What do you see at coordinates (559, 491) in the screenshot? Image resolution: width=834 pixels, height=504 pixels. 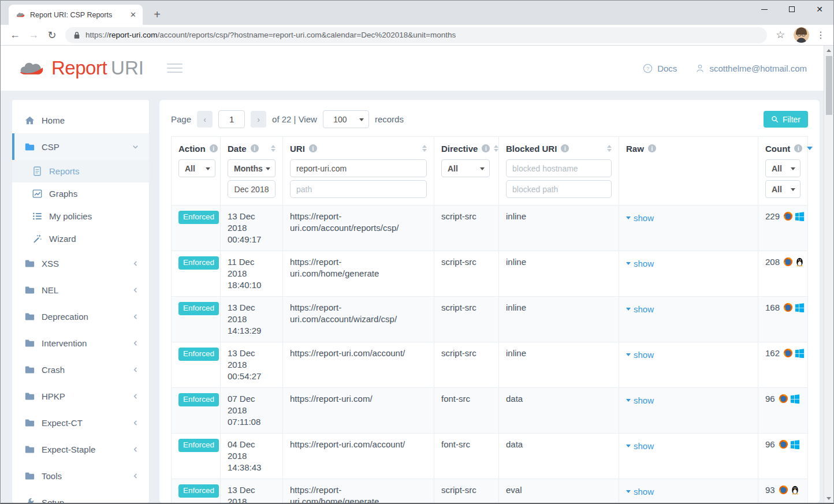 I see `blocked-uri-cell: eval` at bounding box center [559, 491].